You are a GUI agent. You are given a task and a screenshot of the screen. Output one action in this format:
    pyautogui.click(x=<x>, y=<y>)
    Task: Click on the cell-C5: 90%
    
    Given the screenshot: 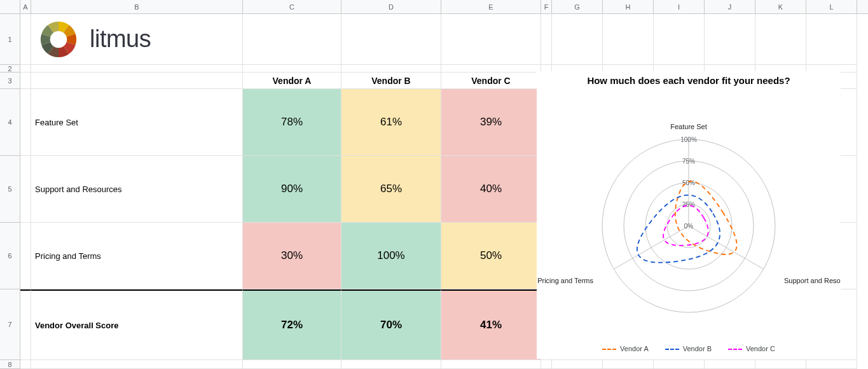 What is the action you would take?
    pyautogui.click(x=293, y=190)
    